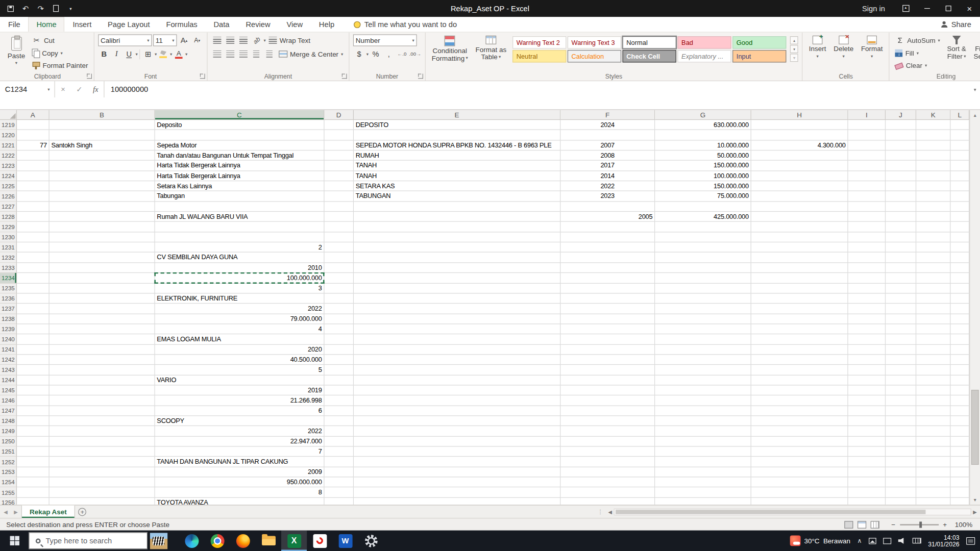 The width and height of the screenshot is (980, 551). What do you see at coordinates (33, 288) in the screenshot?
I see `cell-A1235` at bounding box center [33, 288].